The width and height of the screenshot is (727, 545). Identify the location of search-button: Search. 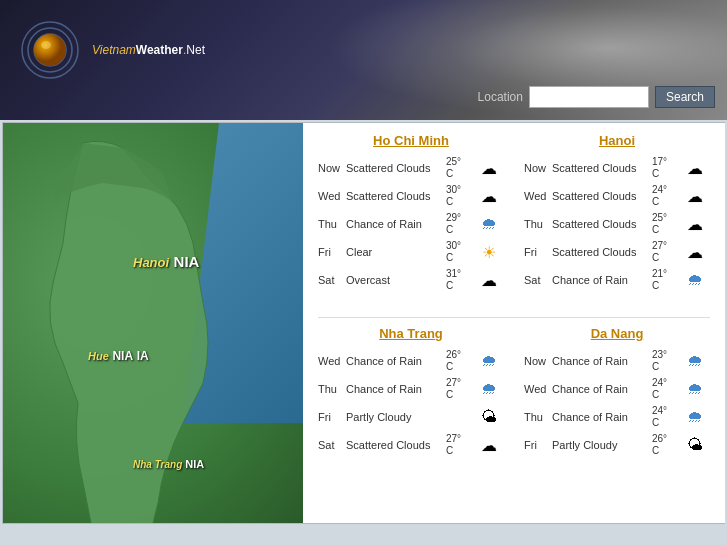
(685, 97).